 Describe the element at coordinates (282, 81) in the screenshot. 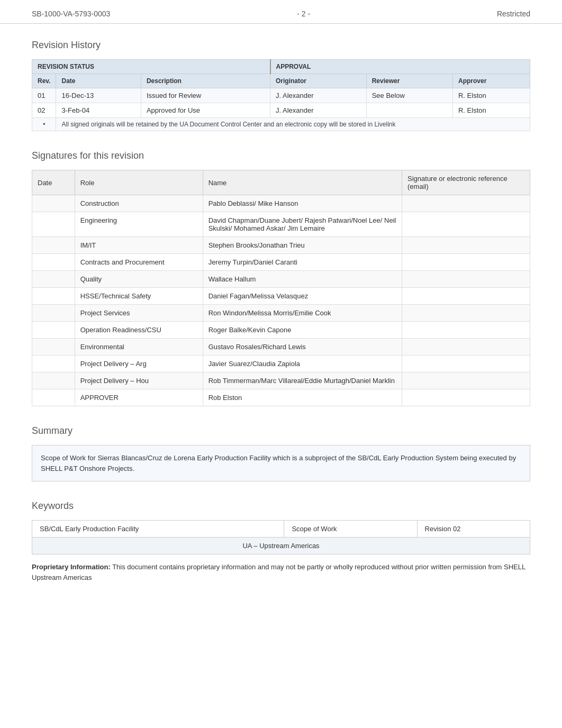

I see `revision-col-header-row: Rev. Date Description Originator Reviewe…` at that location.